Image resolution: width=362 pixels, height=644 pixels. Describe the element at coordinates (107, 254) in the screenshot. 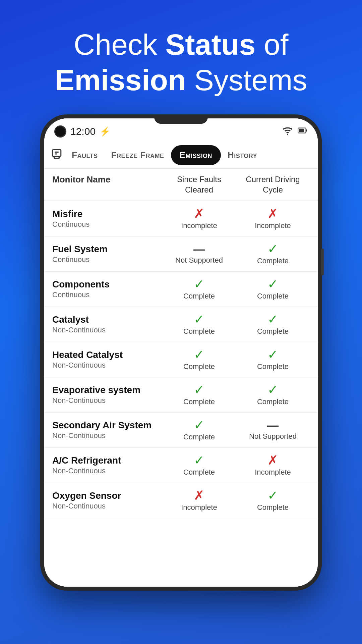

I see `monitor-info: Fuel System Continuous` at that location.